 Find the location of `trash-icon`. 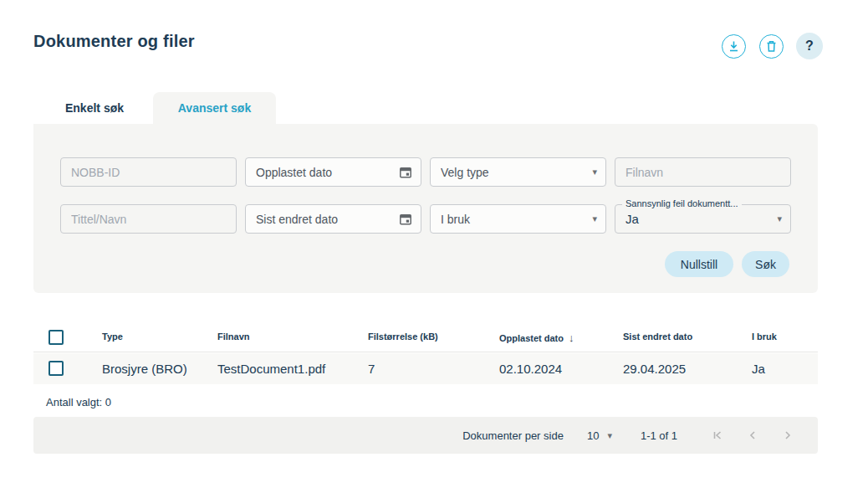

trash-icon is located at coordinates (771, 47).